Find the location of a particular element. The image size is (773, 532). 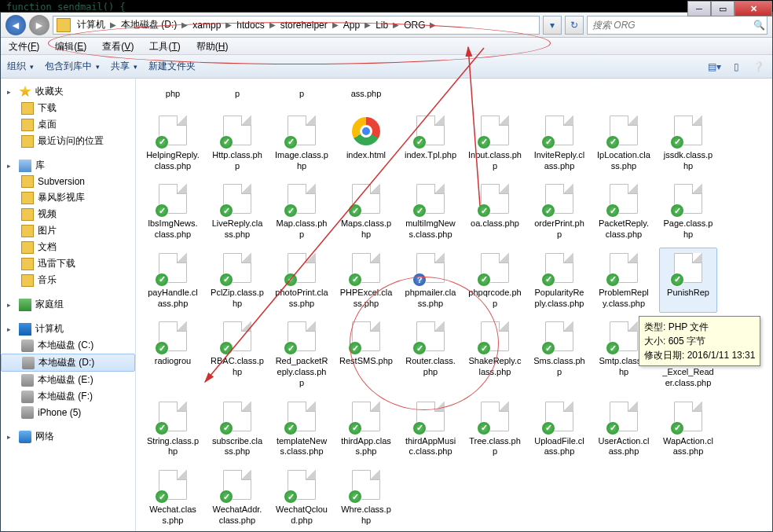

file-item: ✓RBAC.class.php is located at coordinates (237, 354).